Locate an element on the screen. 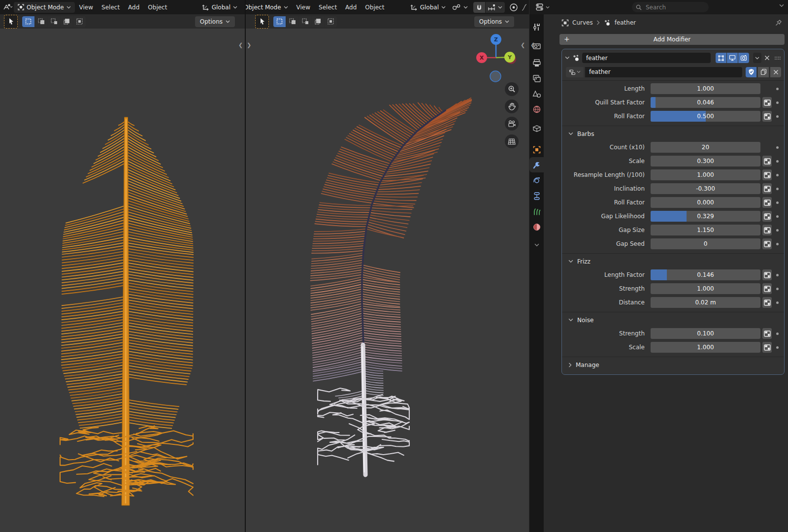 The height and width of the screenshot is (532, 788). select-invert-button is located at coordinates (67, 22).